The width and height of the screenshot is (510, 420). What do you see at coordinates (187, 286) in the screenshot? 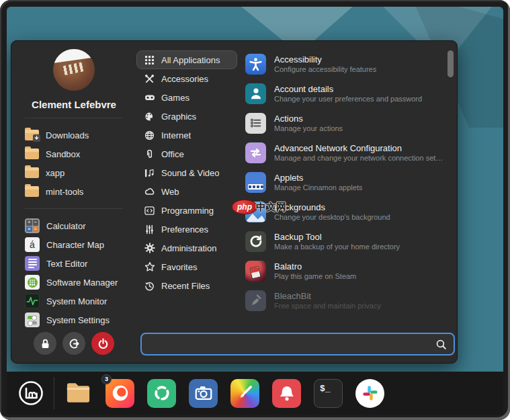
I see `category-recent-files: Recent Files` at bounding box center [187, 286].